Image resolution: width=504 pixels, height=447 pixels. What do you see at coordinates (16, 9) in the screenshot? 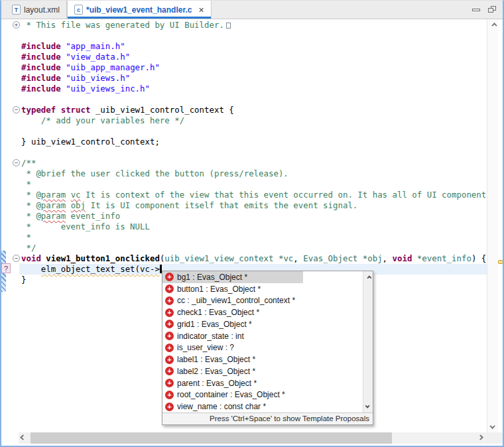
I see `file-type-icon: T` at bounding box center [16, 9].